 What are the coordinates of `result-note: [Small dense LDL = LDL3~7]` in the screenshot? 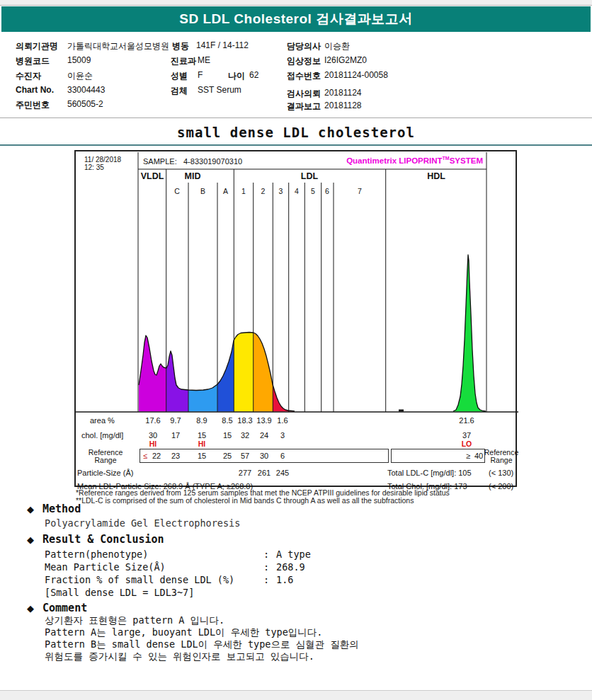 It's located at (119, 592).